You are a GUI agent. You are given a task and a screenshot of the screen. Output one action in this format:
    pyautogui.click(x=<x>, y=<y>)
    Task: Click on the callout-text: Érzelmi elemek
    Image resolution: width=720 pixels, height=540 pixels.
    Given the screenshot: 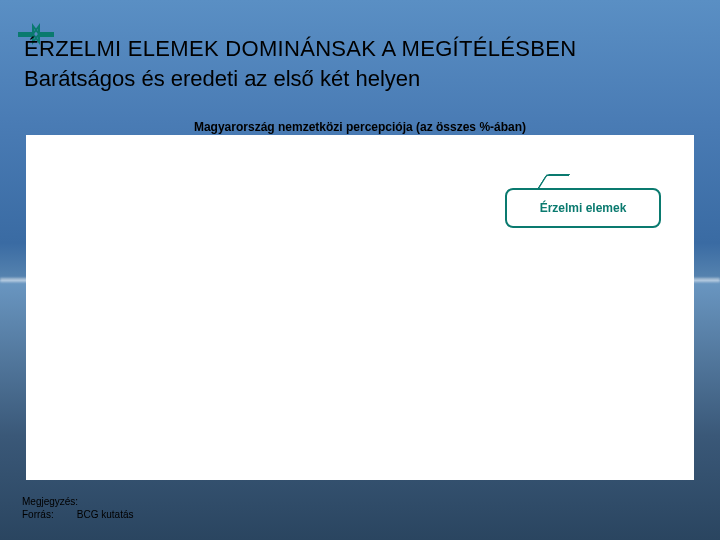 What is the action you would take?
    pyautogui.click(x=584, y=208)
    